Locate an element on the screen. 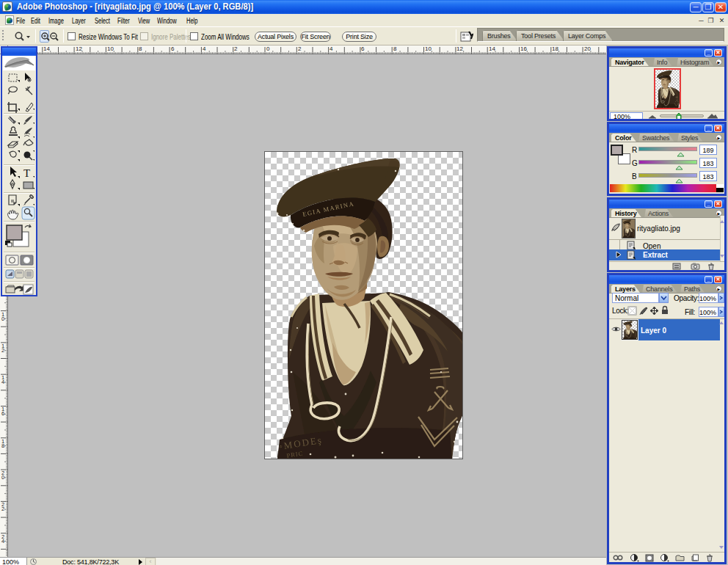  svg-text: T is located at coordinates (26, 173).